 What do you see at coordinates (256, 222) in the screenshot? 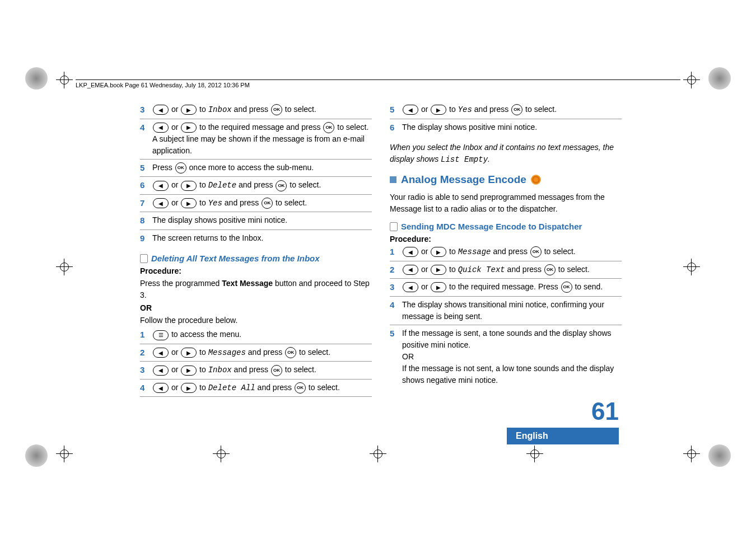
I see `step-row: 8 The display shows positive mini notice…` at bounding box center [256, 222].